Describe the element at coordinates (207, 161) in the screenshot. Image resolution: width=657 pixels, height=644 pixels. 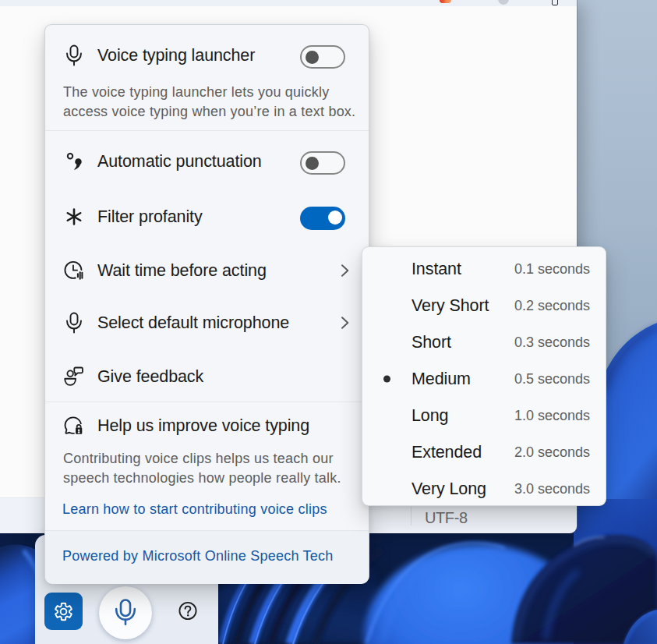
I see `menu-item-automatic-punctuation: Automatic punctuation` at that location.